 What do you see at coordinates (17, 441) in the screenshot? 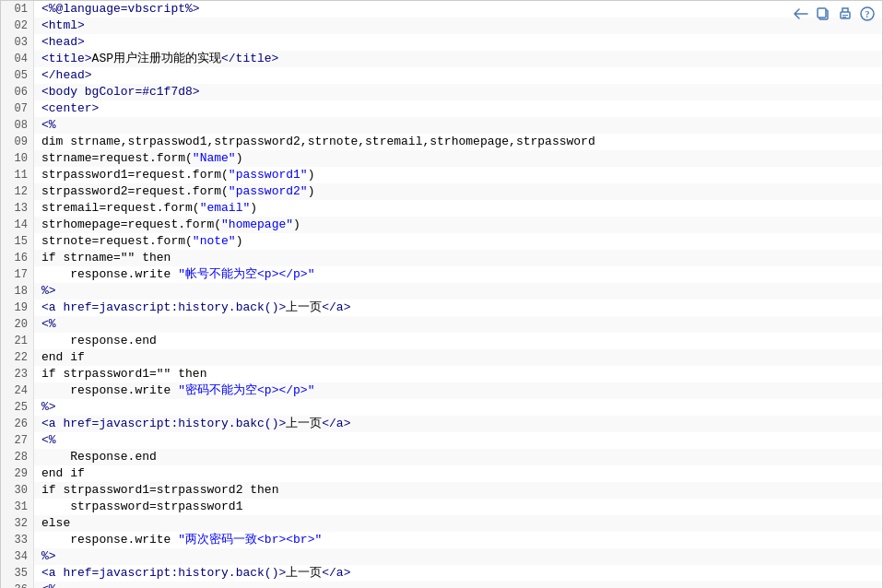
I see `line-number: 27` at bounding box center [17, 441].